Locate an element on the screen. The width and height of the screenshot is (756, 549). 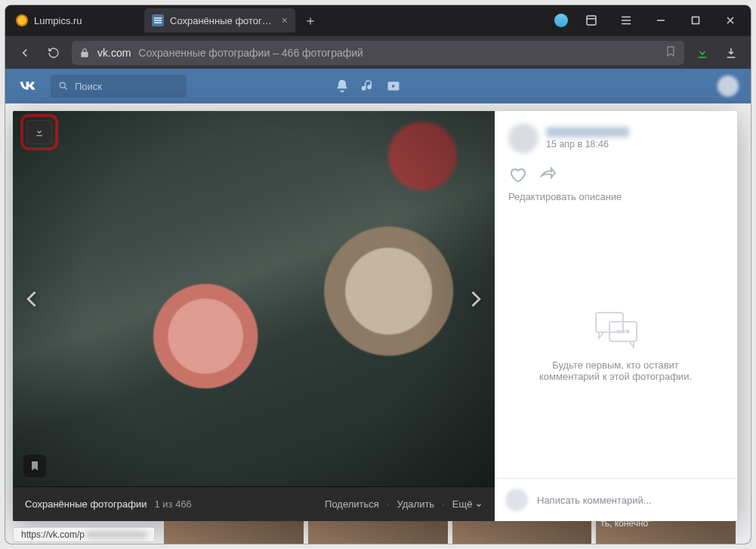
tab-lumpics: Lumpics.ru is located at coordinates (76, 20).